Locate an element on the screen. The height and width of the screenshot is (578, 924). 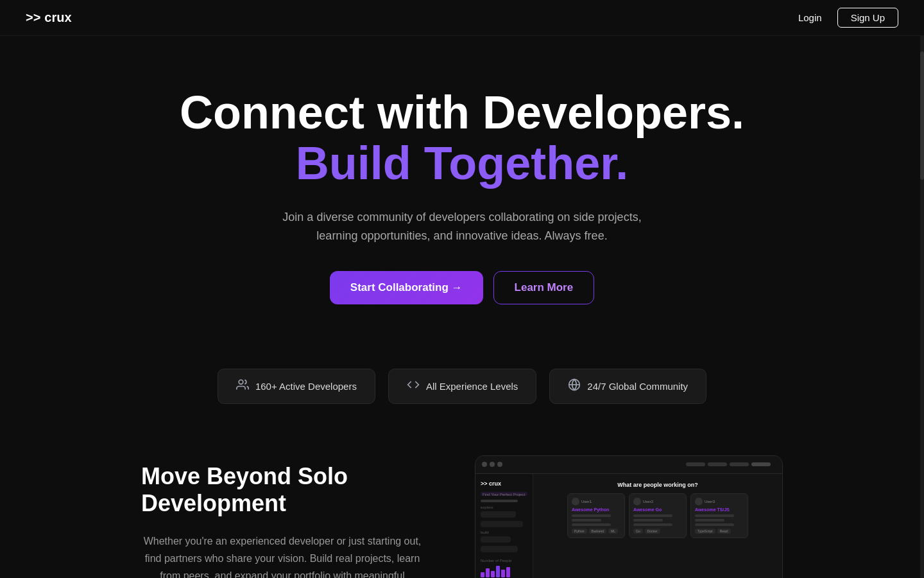
navbar: >> crux Login Sign Up is located at coordinates (462, 18).